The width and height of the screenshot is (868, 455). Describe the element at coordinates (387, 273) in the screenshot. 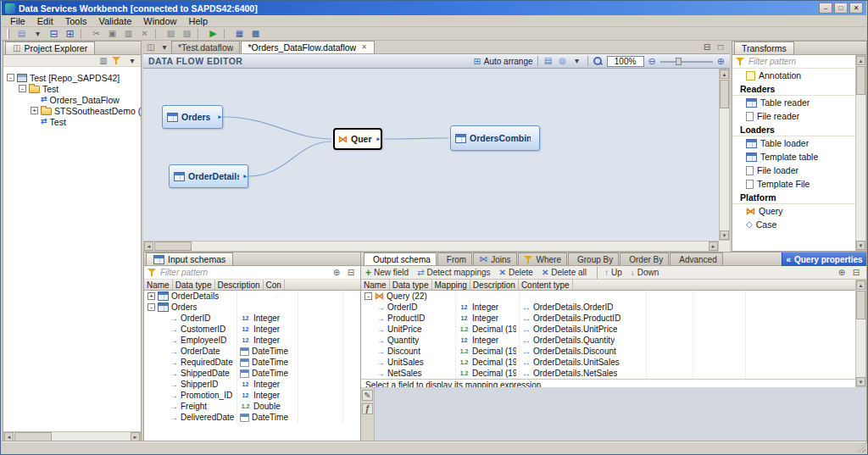

I see `output-toolbar-button: New field` at that location.